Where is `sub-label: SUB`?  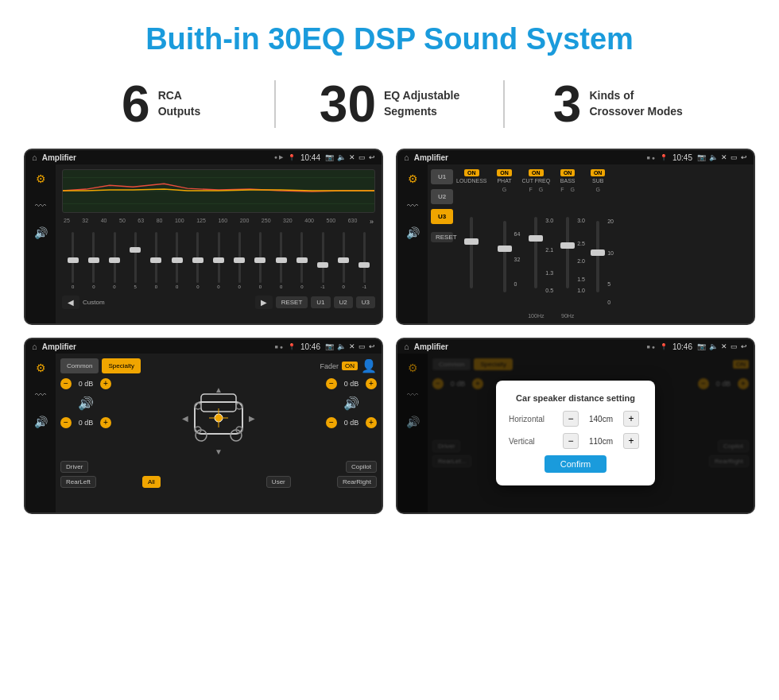
sub-label: SUB is located at coordinates (598, 181).